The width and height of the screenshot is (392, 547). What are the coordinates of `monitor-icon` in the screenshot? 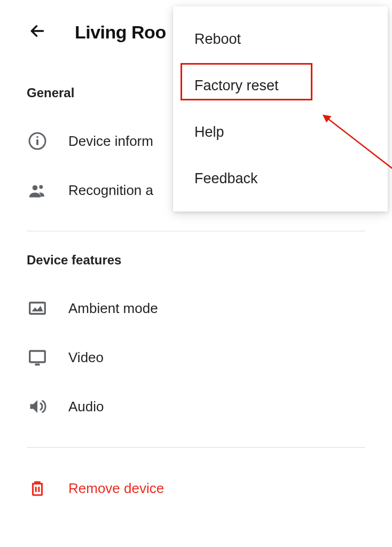 It's located at (37, 357).